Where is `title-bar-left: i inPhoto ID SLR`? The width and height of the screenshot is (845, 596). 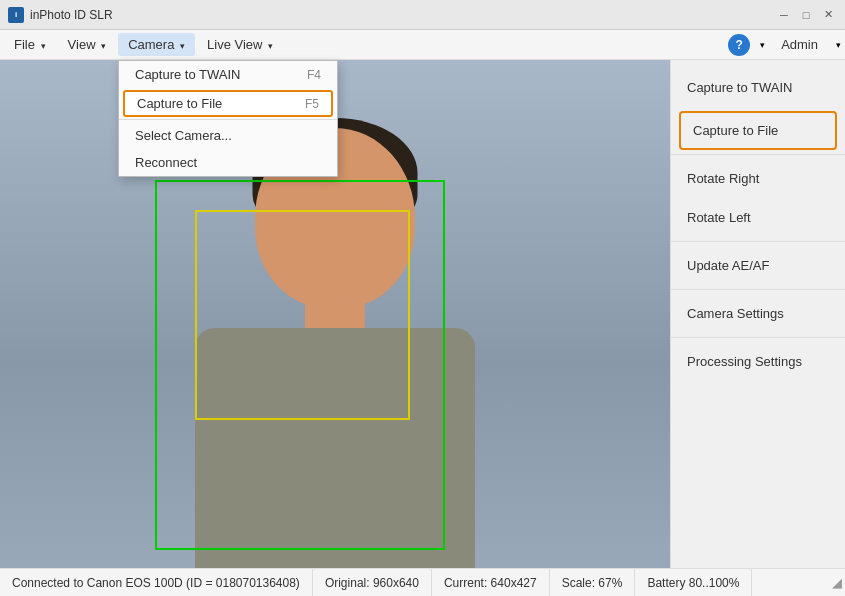 title-bar-left: i inPhoto ID SLR is located at coordinates (60, 15).